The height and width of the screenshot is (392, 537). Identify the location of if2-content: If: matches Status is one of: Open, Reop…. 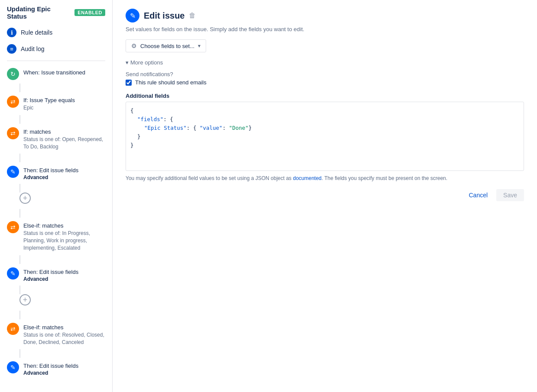
(66, 139).